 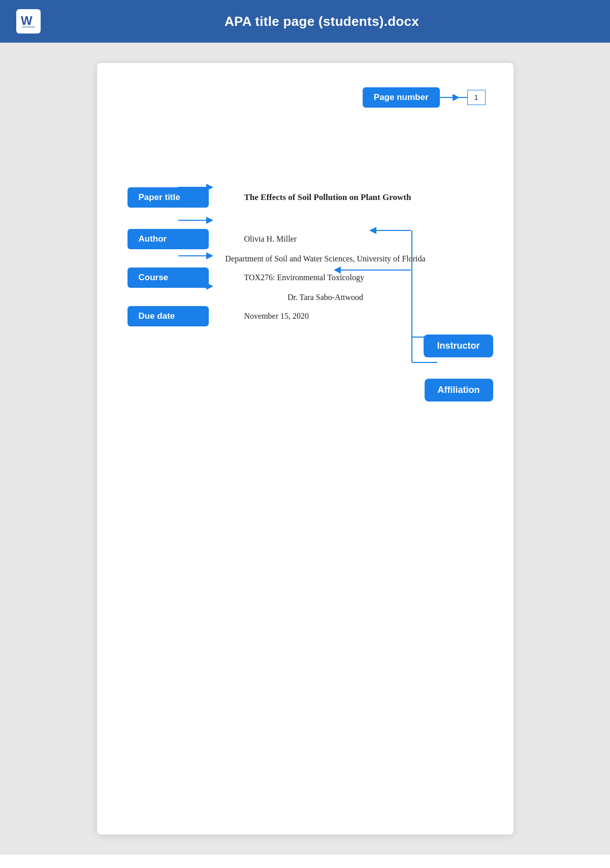 I want to click on instructor-text: Dr. Tara Sabo-Attwood, so click(x=326, y=297).